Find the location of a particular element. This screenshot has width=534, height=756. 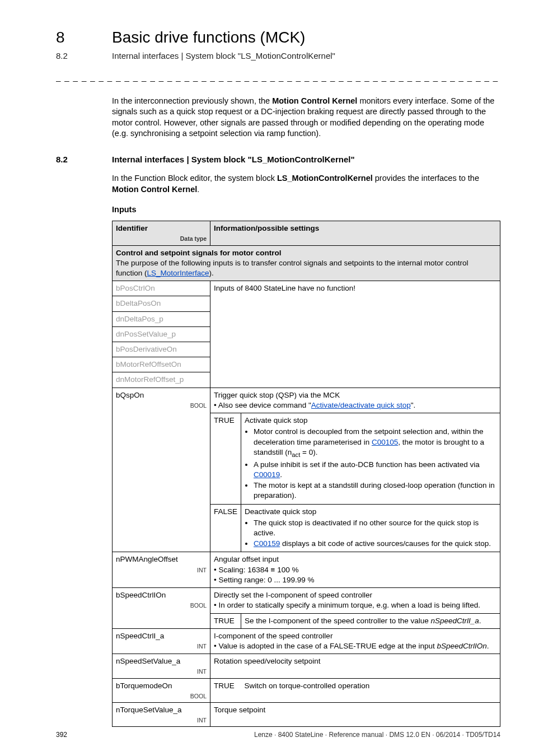

link-c00019: C00019 is located at coordinates (266, 475).